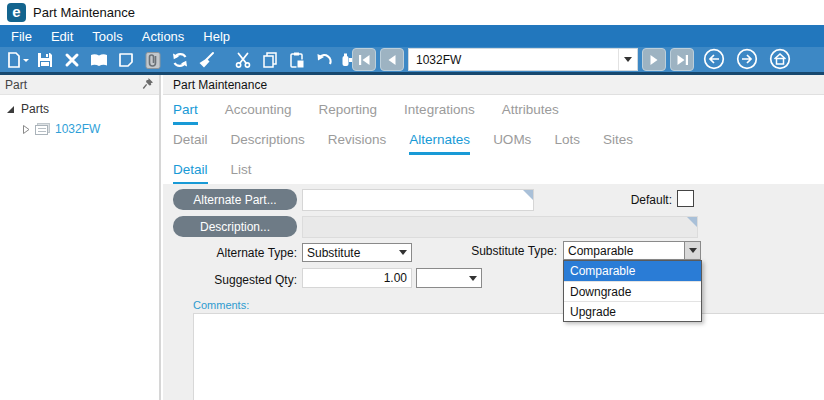 The image size is (824, 400). What do you see at coordinates (523, 60) in the screenshot?
I see `record-id-combobox: 1032FW` at bounding box center [523, 60].